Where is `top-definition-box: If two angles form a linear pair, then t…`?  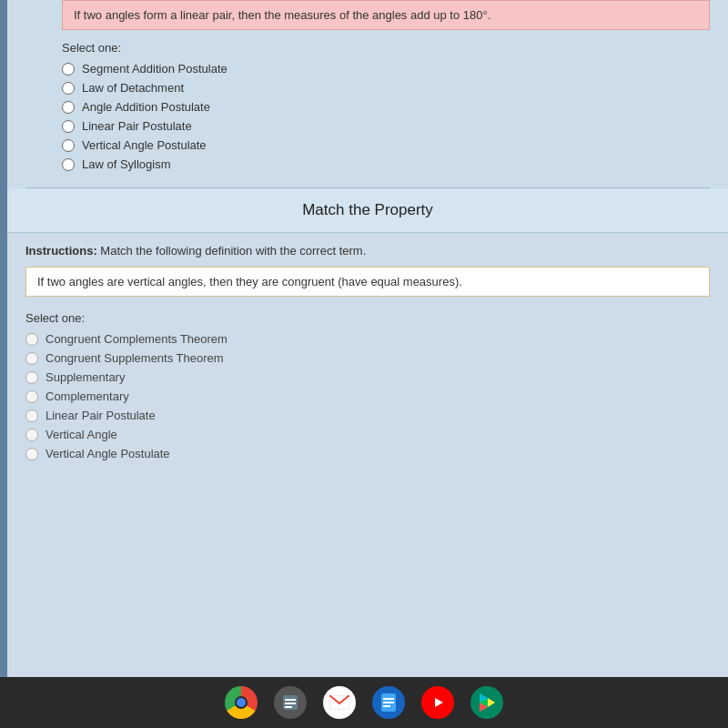
top-definition-box: If two angles form a linear pair, then t… is located at coordinates (386, 15).